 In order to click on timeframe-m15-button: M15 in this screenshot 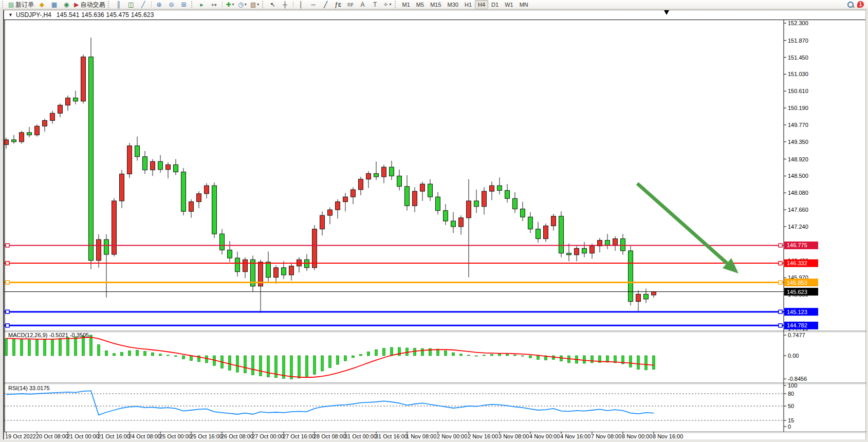, I will do `click(436, 5)`.